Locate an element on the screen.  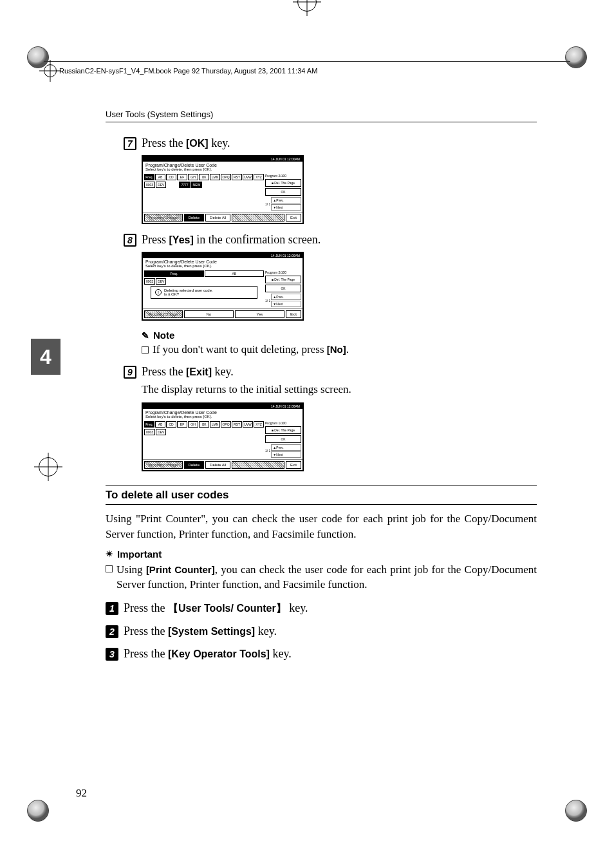
step-number-icon: 1 is located at coordinates (112, 609).